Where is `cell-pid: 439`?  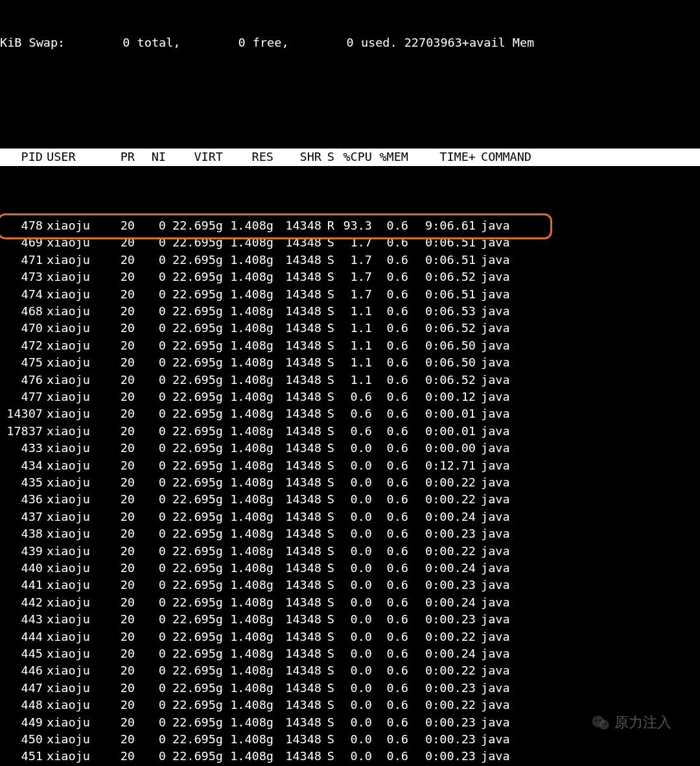 cell-pid: 439 is located at coordinates (21, 551).